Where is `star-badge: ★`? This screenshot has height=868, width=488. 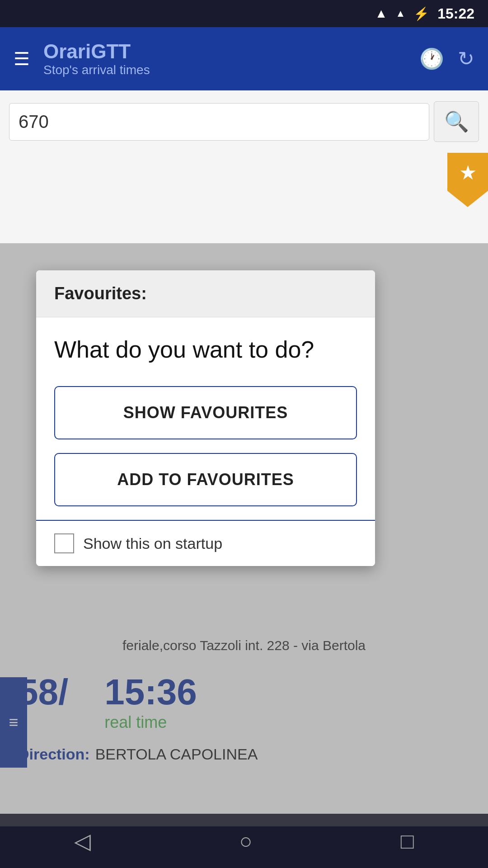
star-badge: ★ is located at coordinates (468, 180).